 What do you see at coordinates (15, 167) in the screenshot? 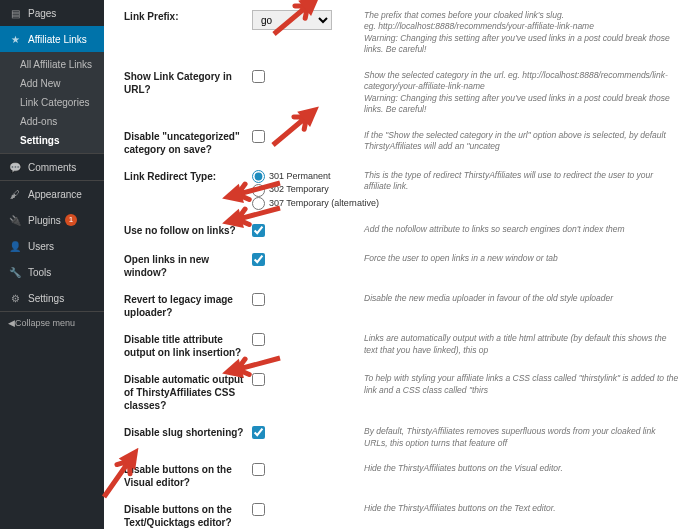
I see `comment-icon: 💬` at bounding box center [15, 167].